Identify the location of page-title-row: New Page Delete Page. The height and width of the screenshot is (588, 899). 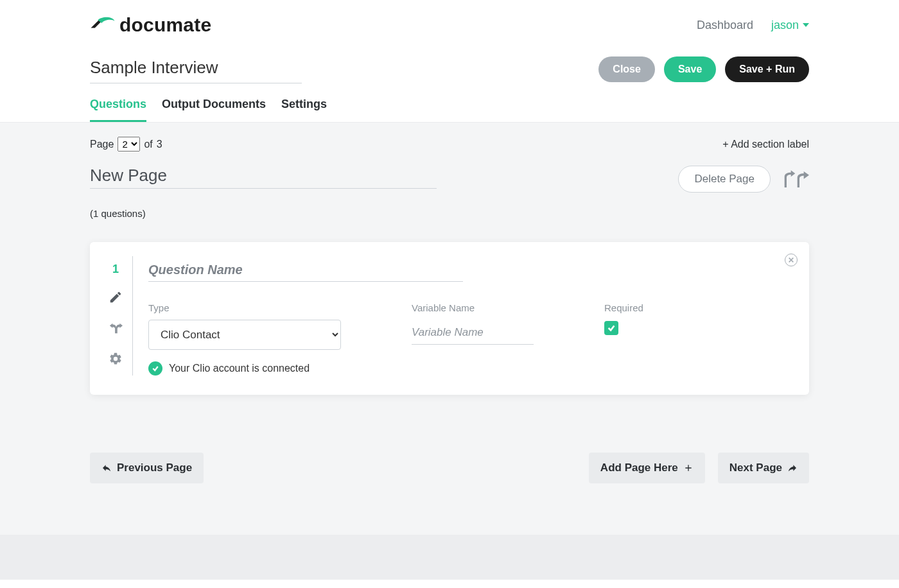
(450, 179).